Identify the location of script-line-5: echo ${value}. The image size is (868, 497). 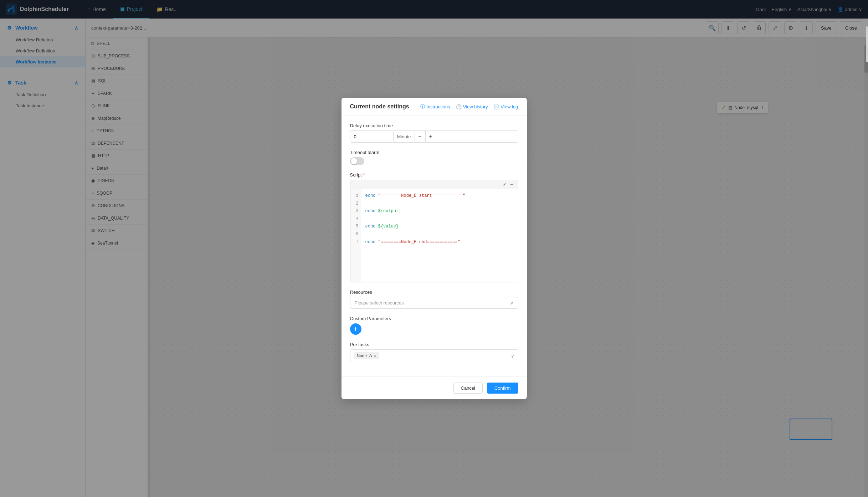
(440, 227).